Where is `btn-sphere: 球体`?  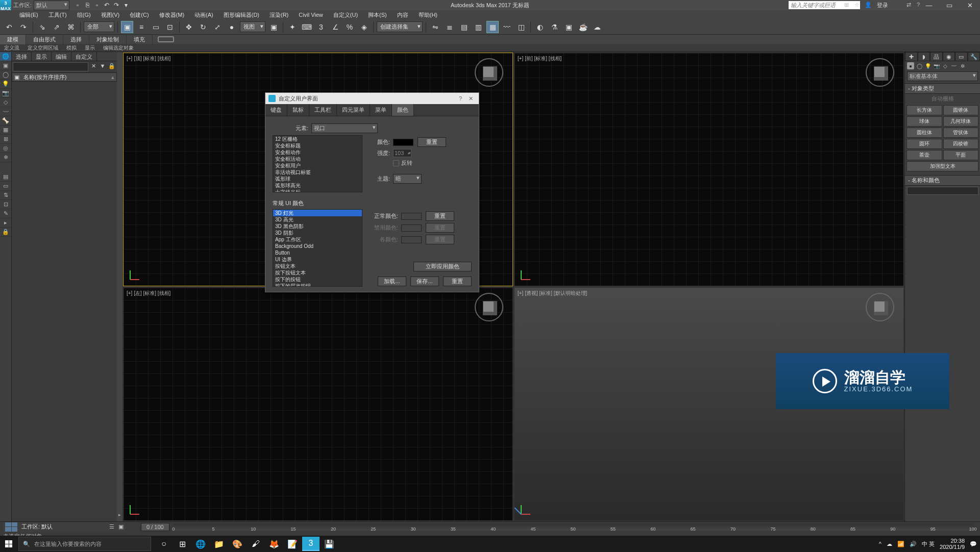 btn-sphere: 球体 is located at coordinates (924, 121).